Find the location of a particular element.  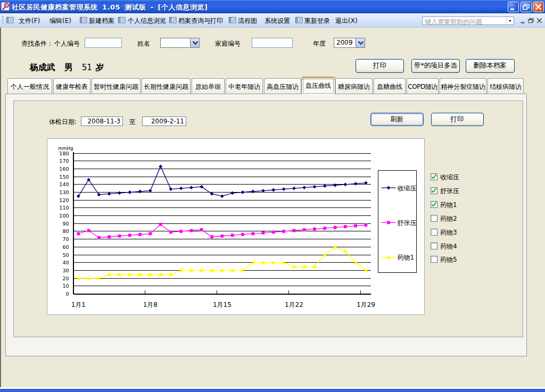

checkbox-药物5 is located at coordinates (434, 260).